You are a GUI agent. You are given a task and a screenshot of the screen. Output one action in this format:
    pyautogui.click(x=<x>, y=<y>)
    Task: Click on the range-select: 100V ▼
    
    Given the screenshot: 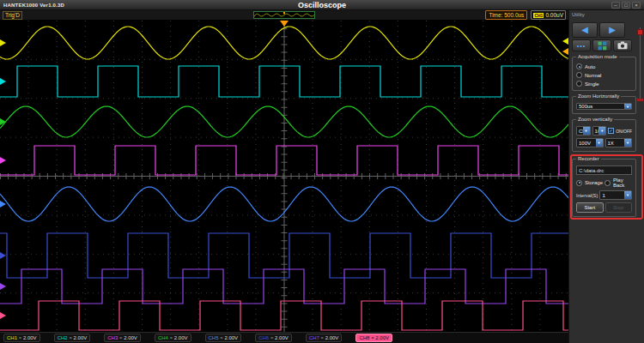 What is the action you would take?
    pyautogui.click(x=599, y=130)
    